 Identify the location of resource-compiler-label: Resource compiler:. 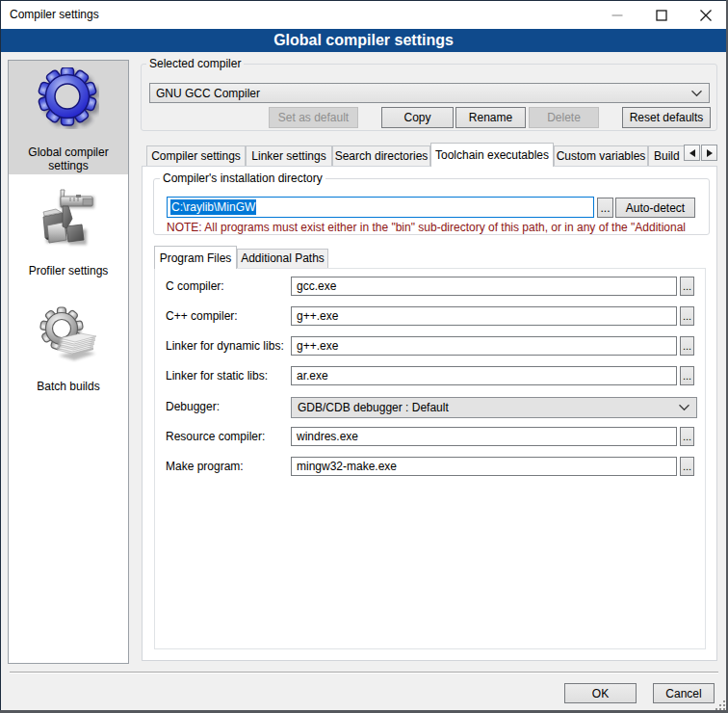
(216, 436).